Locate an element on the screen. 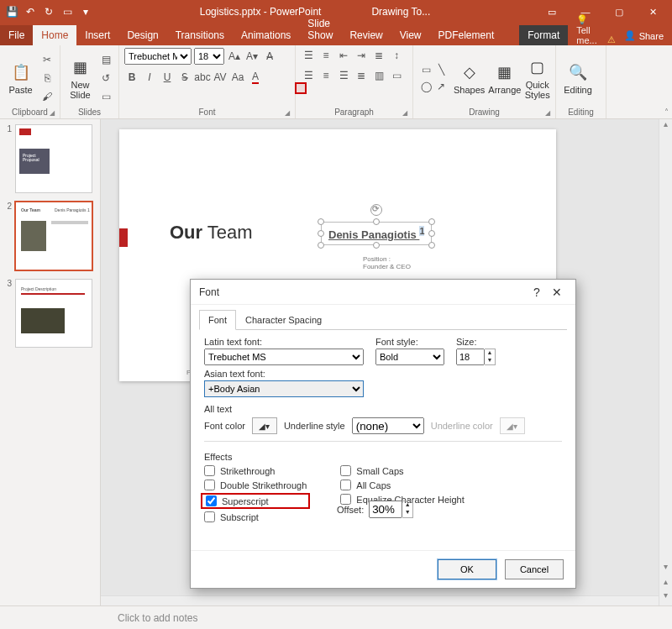 This screenshot has width=672, height=629. smallcaps-checkbox is located at coordinates (346, 470).